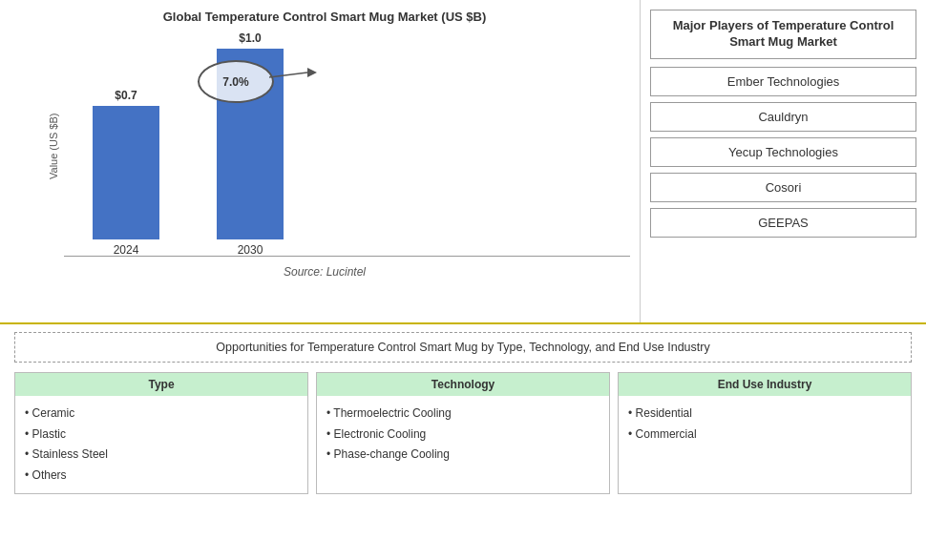  Describe the element at coordinates (463, 455) in the screenshot. I see `tech-item-phasechange: Phase-change Cooling` at that location.